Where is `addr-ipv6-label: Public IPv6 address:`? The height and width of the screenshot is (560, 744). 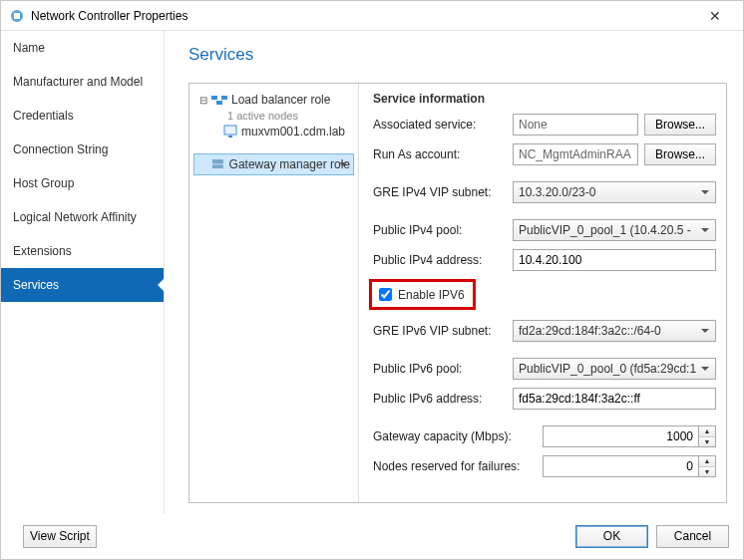
addr-ipv6-label: Public IPv6 address: is located at coordinates (443, 399).